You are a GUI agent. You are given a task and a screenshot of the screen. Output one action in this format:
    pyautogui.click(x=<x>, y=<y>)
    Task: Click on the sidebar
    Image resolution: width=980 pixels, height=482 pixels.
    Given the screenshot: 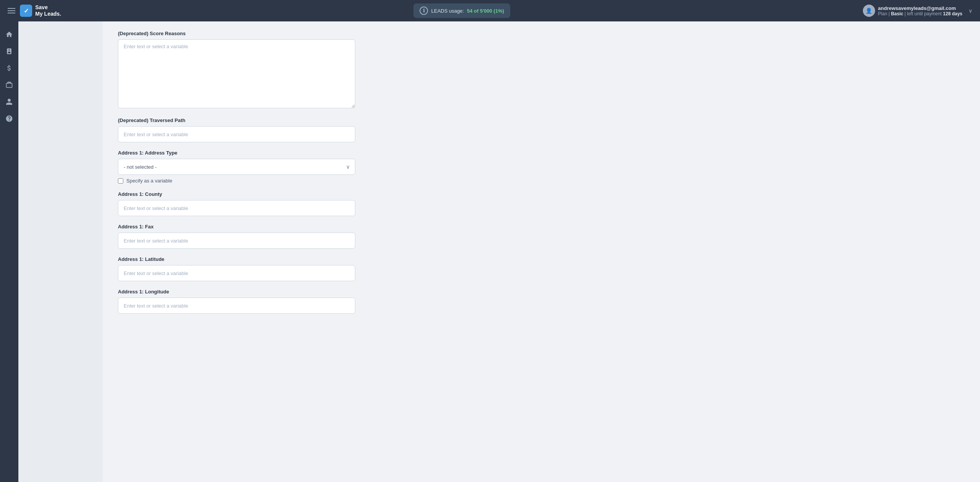 What is the action you would take?
    pyautogui.click(x=9, y=252)
    